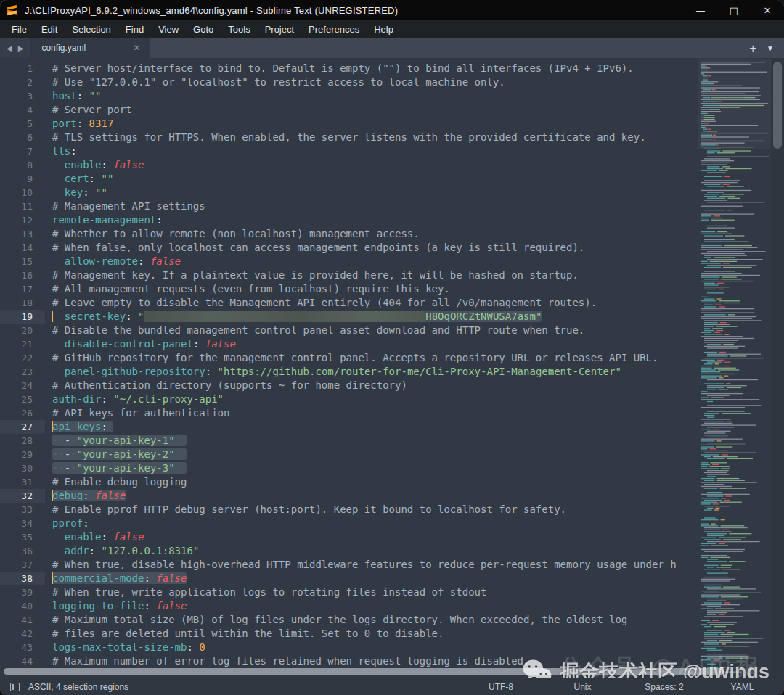  What do you see at coordinates (23, 178) in the screenshot?
I see `line-number: 9` at bounding box center [23, 178].